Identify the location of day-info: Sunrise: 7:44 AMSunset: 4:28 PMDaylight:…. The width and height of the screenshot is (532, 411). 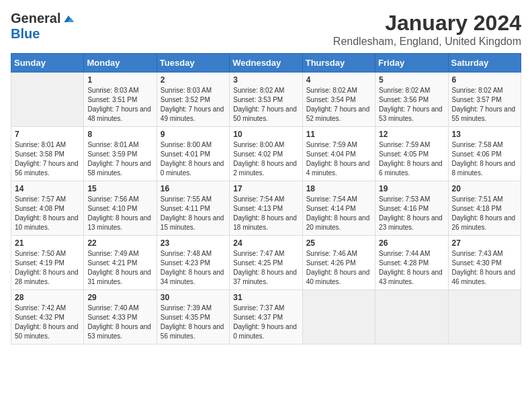
(411, 268).